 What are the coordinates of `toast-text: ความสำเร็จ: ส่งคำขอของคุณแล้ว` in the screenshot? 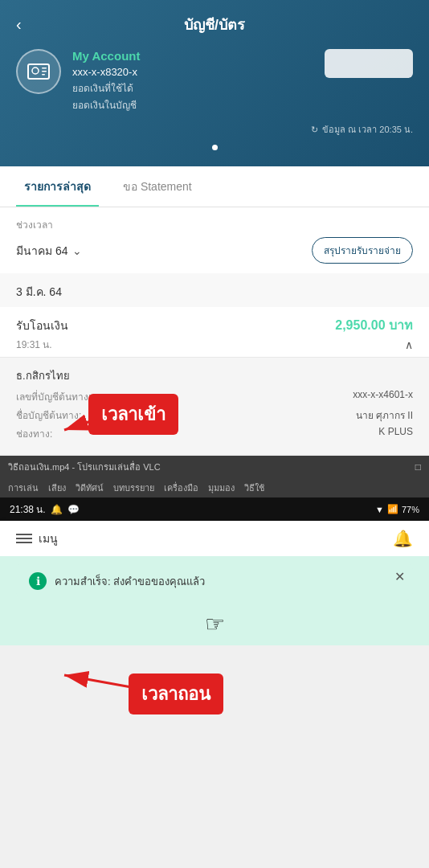 It's located at (130, 582).